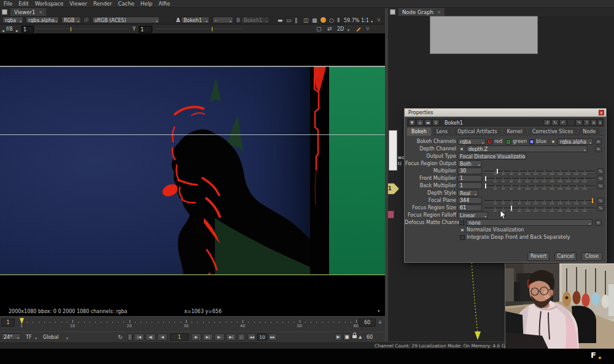  What do you see at coordinates (296, 20) in the screenshot?
I see `wipe-icon: ∥` at bounding box center [296, 20].